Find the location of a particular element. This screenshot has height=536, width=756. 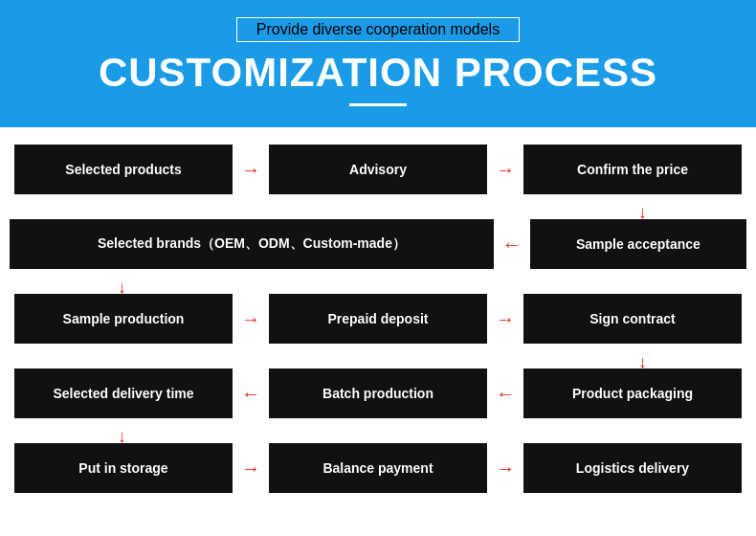

box-product-packaging: Product packaging is located at coordinates (633, 393).